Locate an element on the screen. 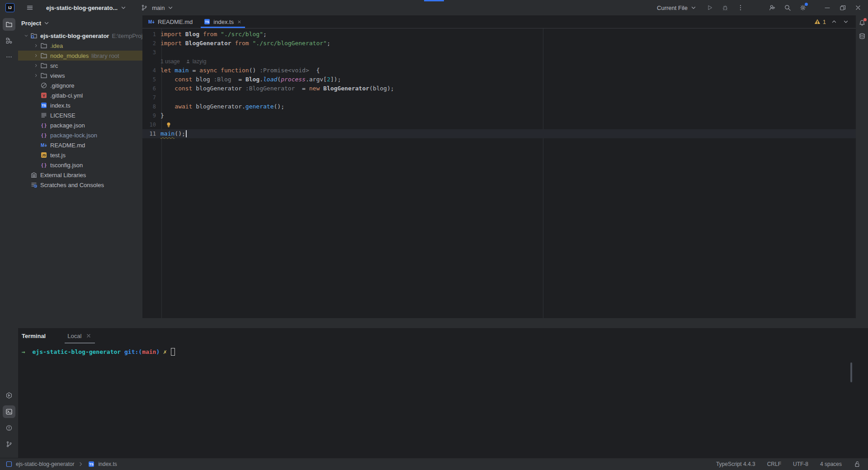  tree-item-views: views is located at coordinates (80, 75).